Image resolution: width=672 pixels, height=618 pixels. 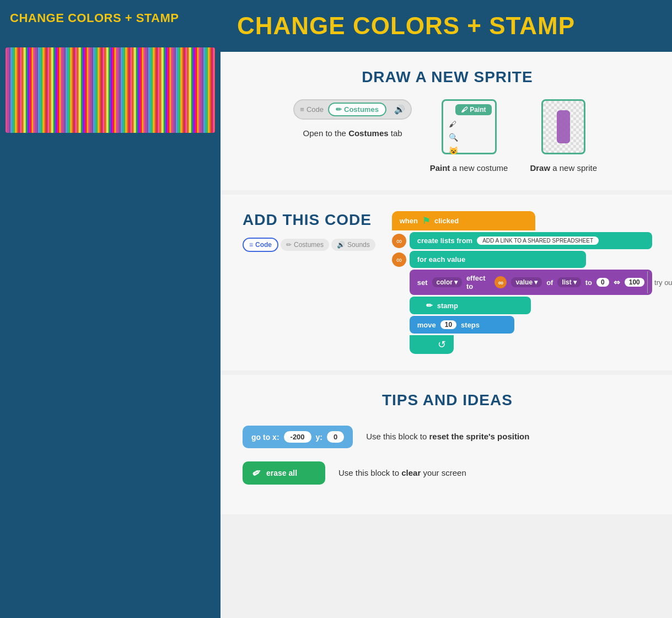 What do you see at coordinates (298, 437) in the screenshot?
I see `x-input: -200` at bounding box center [298, 437].